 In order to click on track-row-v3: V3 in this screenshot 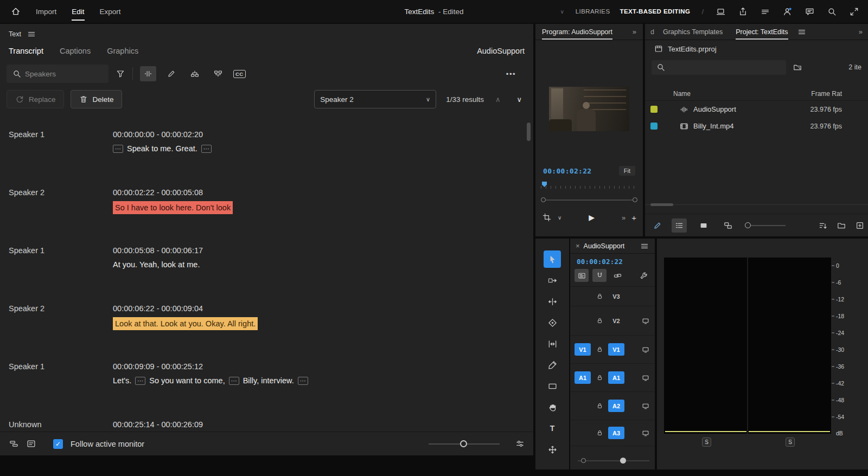, I will do `click(612, 297)`.